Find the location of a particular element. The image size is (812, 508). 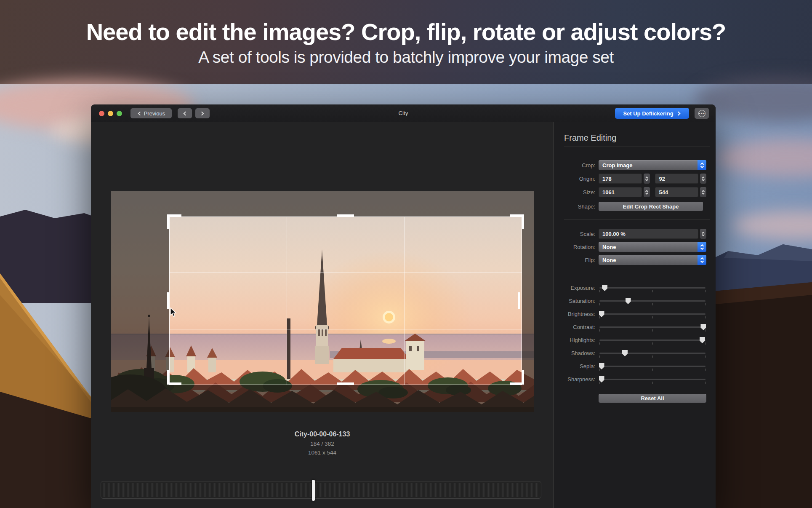

timeline-frames is located at coordinates (321, 490).